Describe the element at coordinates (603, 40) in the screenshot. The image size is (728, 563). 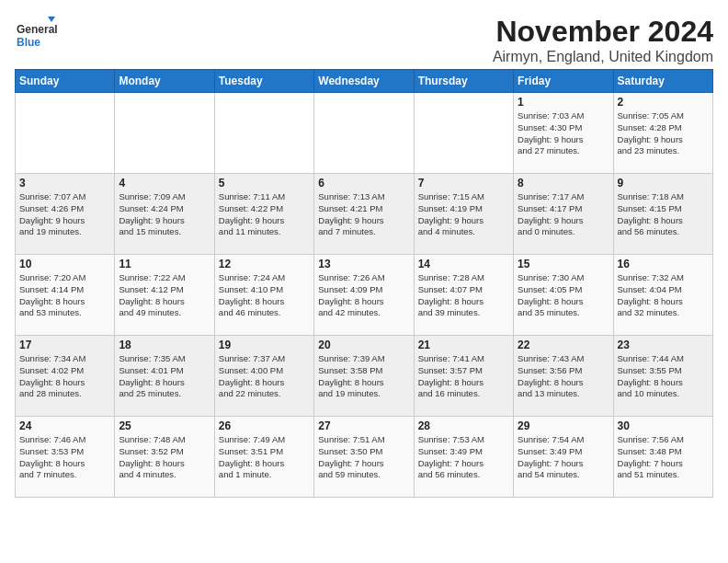
I see `calendar-title: November 2024 Airmyn, England, United Ki…` at that location.